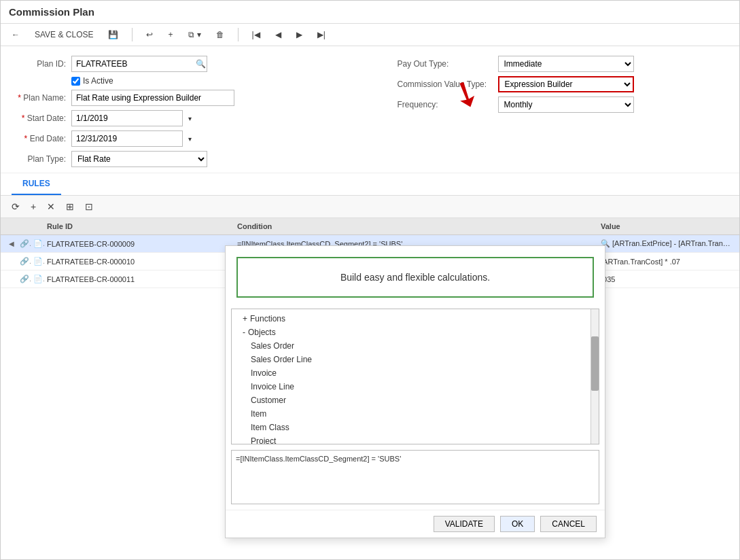  Describe the element at coordinates (262, 332) in the screenshot. I see `objects-label: Objects` at that location.